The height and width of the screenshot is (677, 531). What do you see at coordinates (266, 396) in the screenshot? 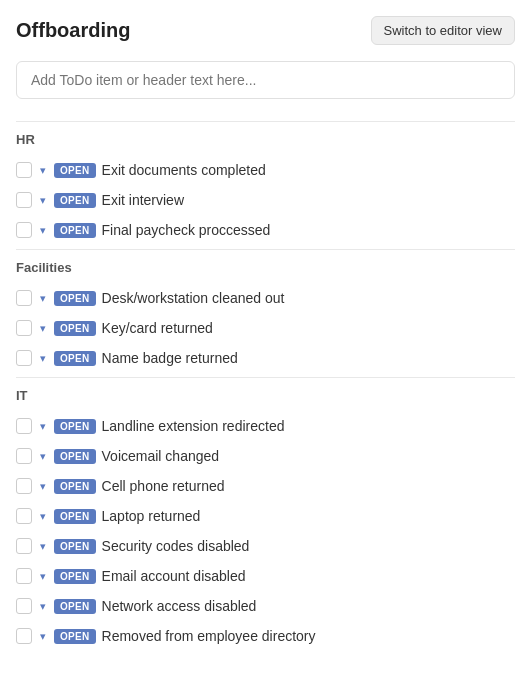
I see `section-label-it: IT` at bounding box center [266, 396].